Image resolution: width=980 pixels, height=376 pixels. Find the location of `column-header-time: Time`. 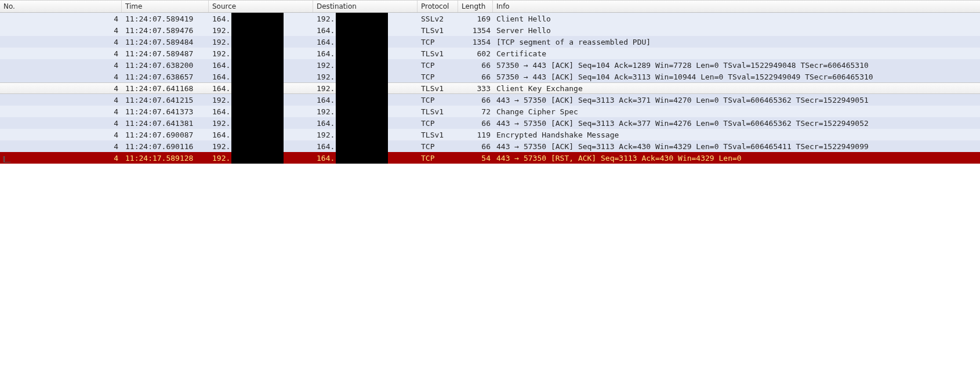

column-header-time: Time is located at coordinates (165, 6).